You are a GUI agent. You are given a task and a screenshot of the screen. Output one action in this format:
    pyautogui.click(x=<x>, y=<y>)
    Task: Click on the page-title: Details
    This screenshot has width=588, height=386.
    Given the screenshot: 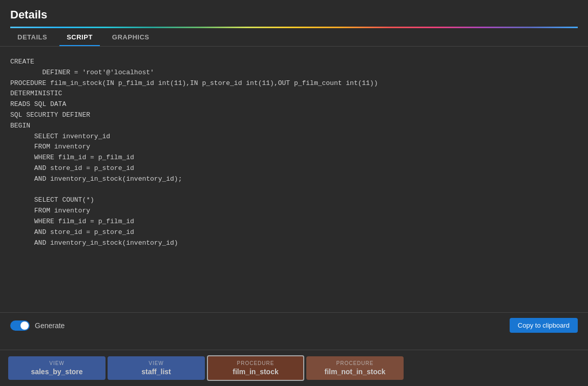 What is the action you would take?
    pyautogui.click(x=294, y=15)
    